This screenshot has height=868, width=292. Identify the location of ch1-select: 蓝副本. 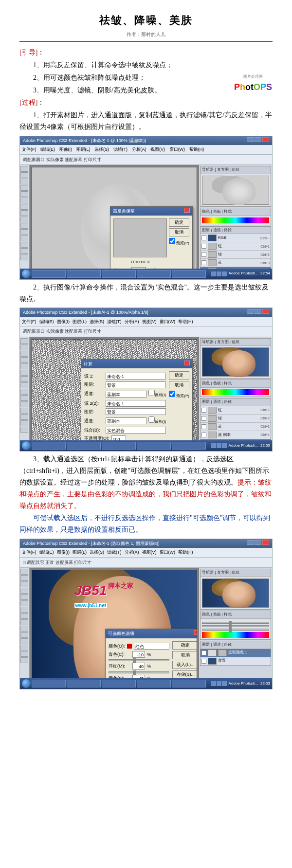
(126, 394).